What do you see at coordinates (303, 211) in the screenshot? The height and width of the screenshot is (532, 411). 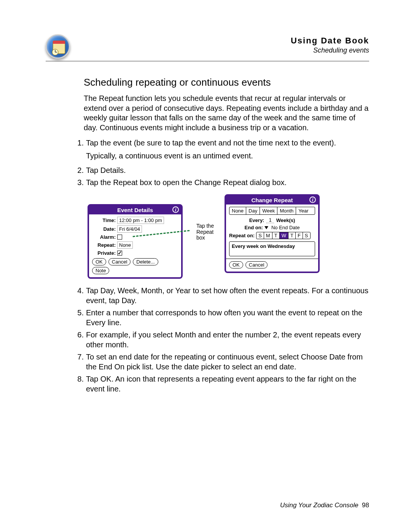 I see `tab-year: Year` at bounding box center [303, 211].